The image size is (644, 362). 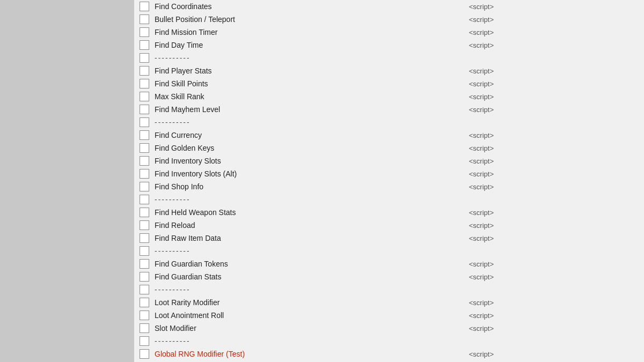 What do you see at coordinates (312, 161) in the screenshot?
I see `item-label-12: Find Inventory Slots` at bounding box center [312, 161].